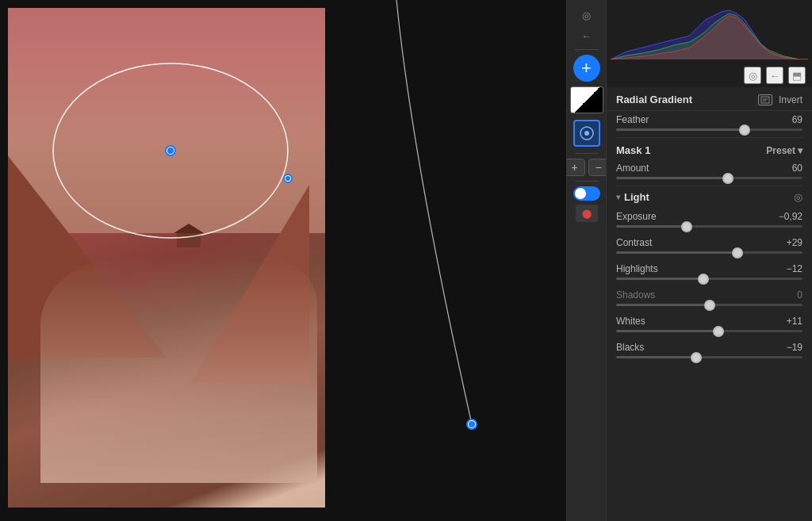 This screenshot has height=521, width=812. Describe the element at coordinates (660, 279) in the screenshot. I see `highlights-fill` at that location.